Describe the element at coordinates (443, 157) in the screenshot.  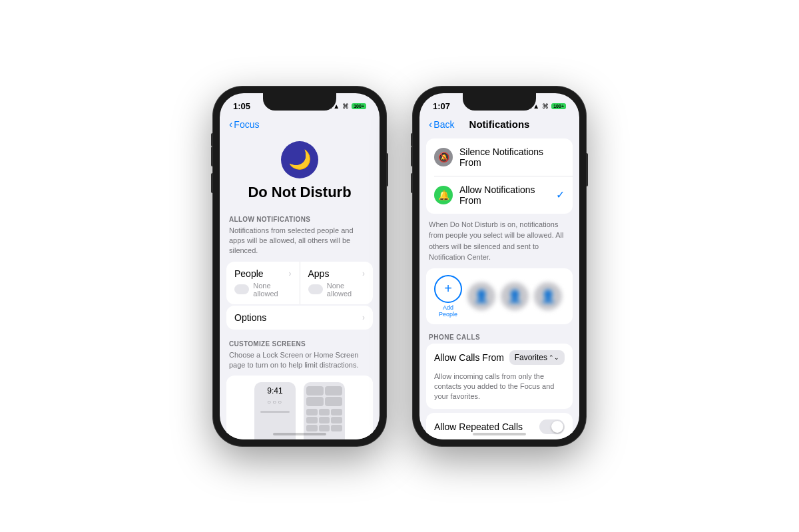
I see `silence-icon: 🔕` at that location.